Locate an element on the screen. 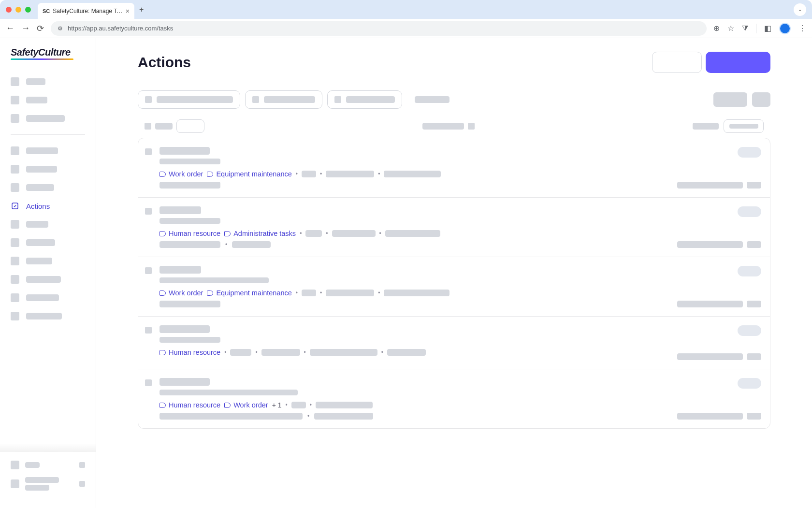 Image resolution: width=812 pixels, height=508 pixels. control-icon is located at coordinates (471, 126).